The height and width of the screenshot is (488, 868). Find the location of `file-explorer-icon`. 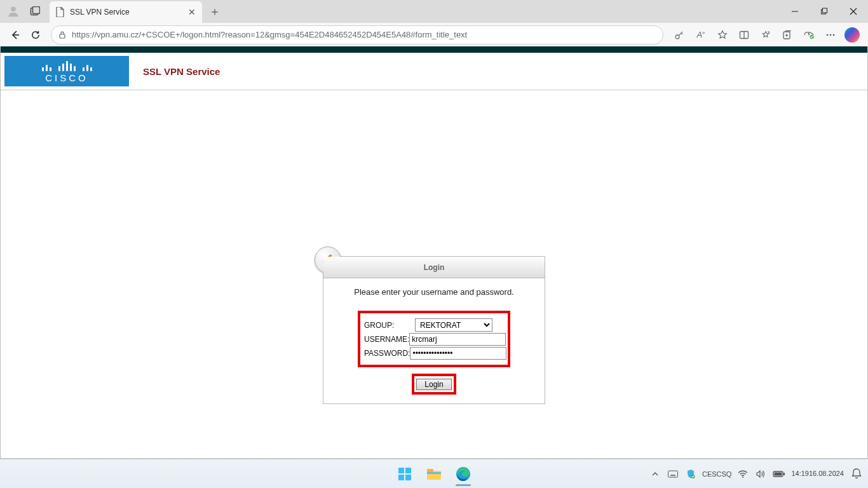

file-explorer-icon is located at coordinates (434, 474).